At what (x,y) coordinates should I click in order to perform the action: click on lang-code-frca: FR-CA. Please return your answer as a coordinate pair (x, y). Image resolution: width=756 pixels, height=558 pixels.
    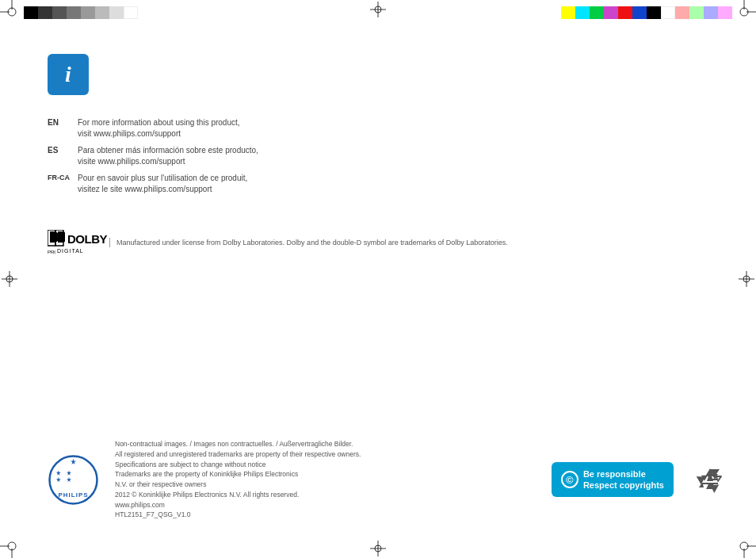
    Looking at the image, I should click on (63, 178).